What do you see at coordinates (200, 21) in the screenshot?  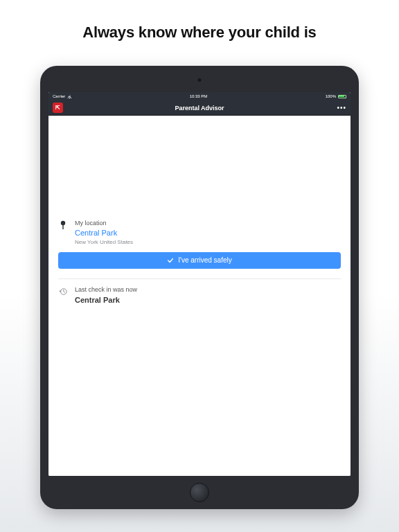 I see `promo-title: Always know where your child is` at bounding box center [200, 21].